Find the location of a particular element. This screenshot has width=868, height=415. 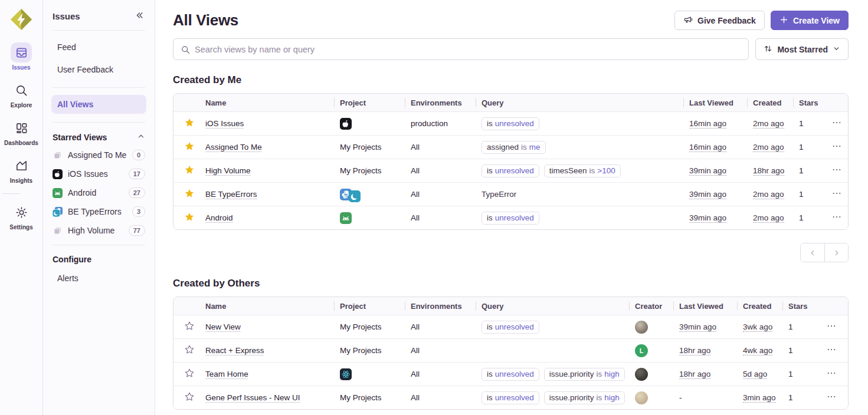

last-viewed-cell: - is located at coordinates (705, 397).